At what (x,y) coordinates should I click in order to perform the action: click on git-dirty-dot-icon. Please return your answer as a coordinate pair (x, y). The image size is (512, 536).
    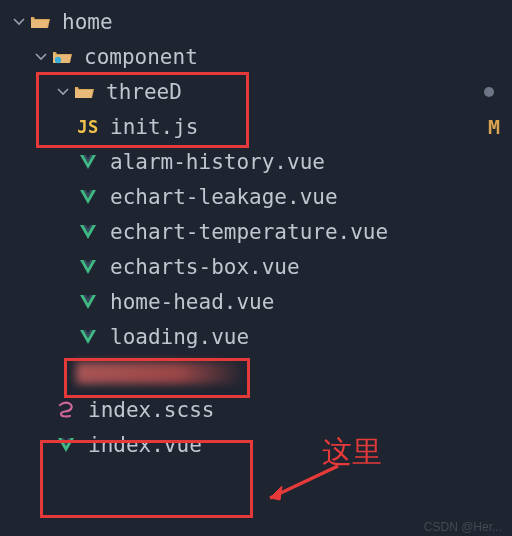
    Looking at the image, I should click on (489, 92).